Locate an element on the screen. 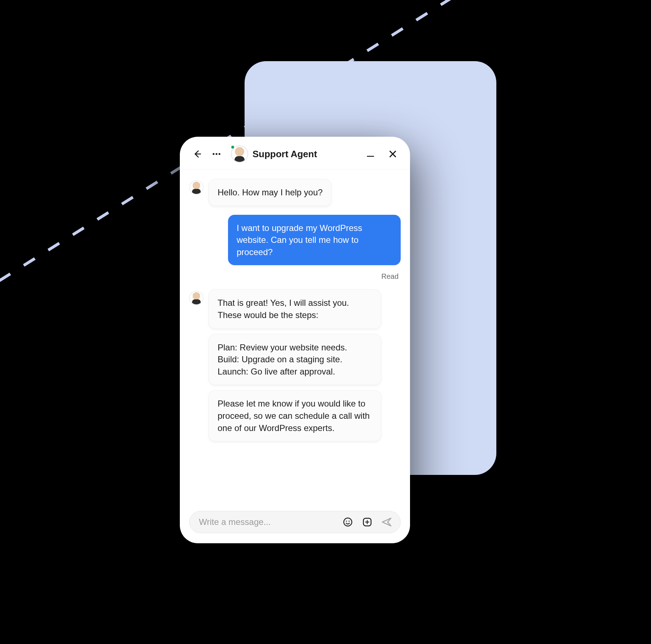 Image resolution: width=651 pixels, height=644 pixels. send-button is located at coordinates (387, 522).